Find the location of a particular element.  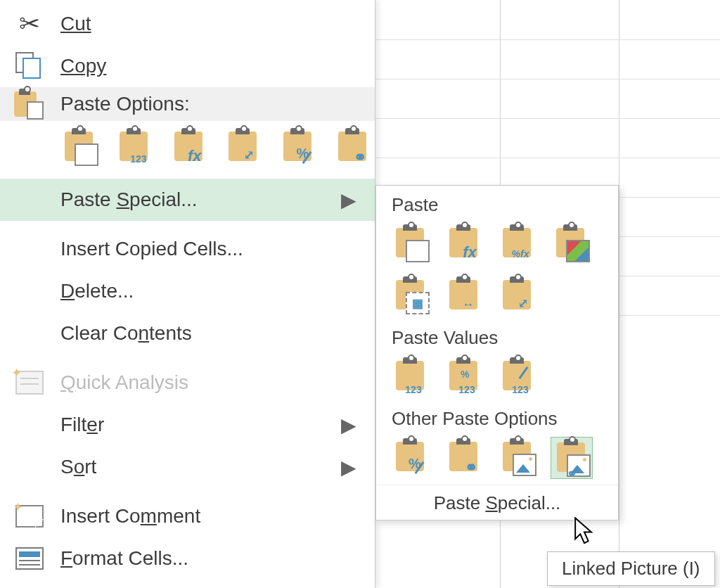

paste-formatting2-icon: % is located at coordinates (411, 458).